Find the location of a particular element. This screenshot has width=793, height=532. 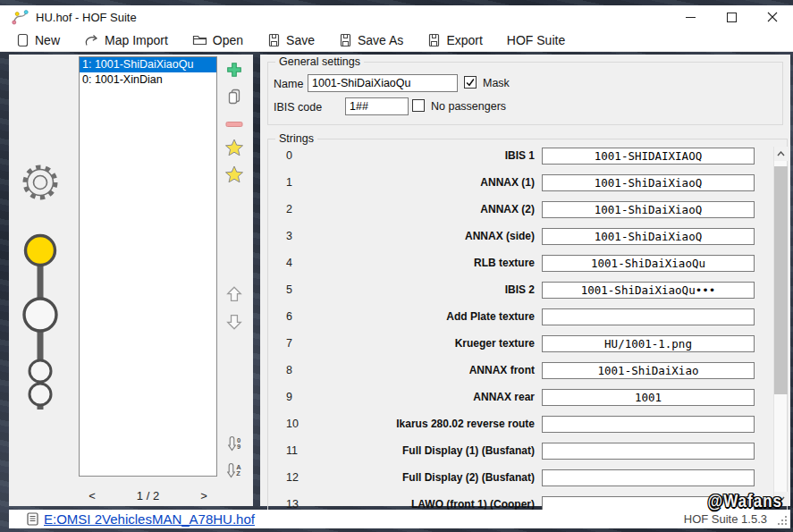

export-button: Export is located at coordinates (454, 40).